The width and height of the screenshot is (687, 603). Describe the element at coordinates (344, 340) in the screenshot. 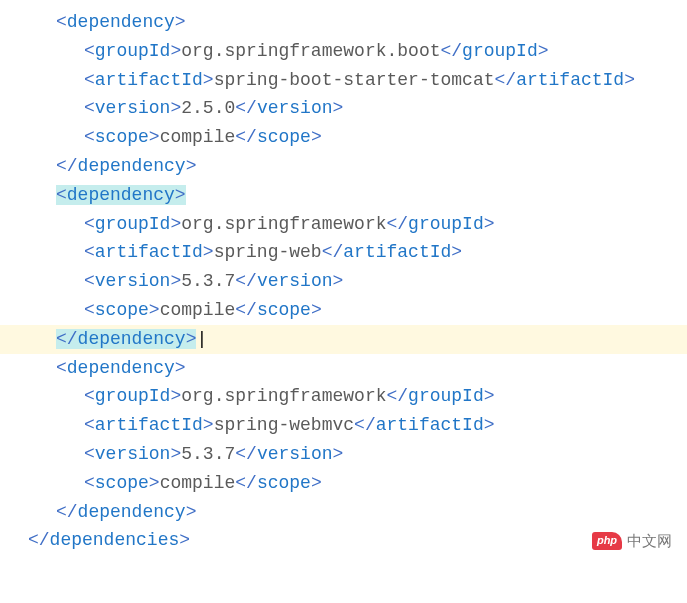

I see `dependency-close-tag-highlighted: </dependency>|` at that location.